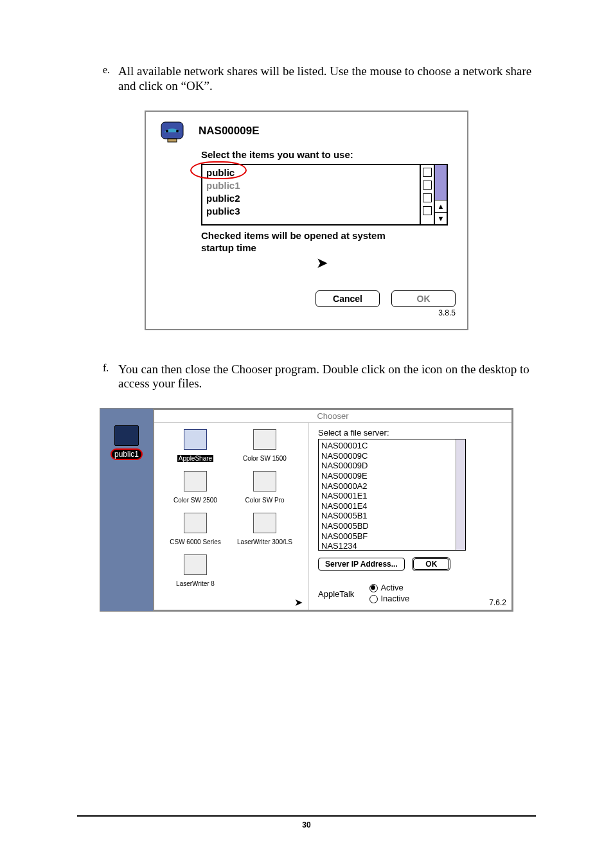  What do you see at coordinates (195, 583) in the screenshot?
I see `driver-label: LaserWriter 8` at bounding box center [195, 583].